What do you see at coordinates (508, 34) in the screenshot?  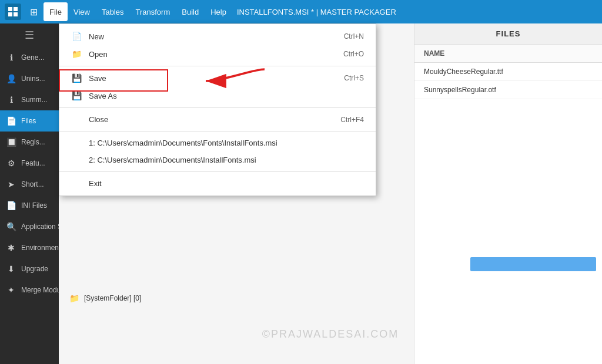 I see `files-panel-header: FILES` at bounding box center [508, 34].